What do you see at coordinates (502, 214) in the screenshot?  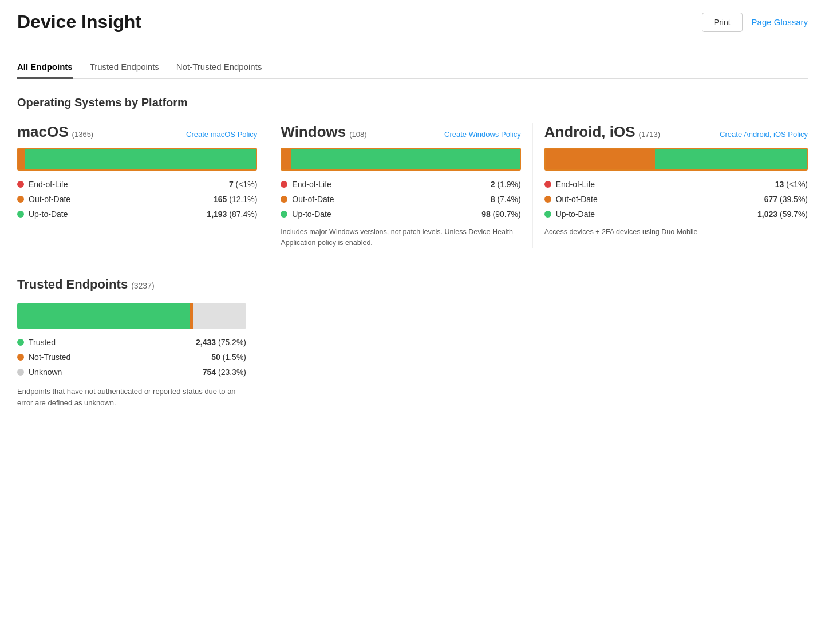 I see `legend-value: 98 (90.7%)` at bounding box center [502, 214].